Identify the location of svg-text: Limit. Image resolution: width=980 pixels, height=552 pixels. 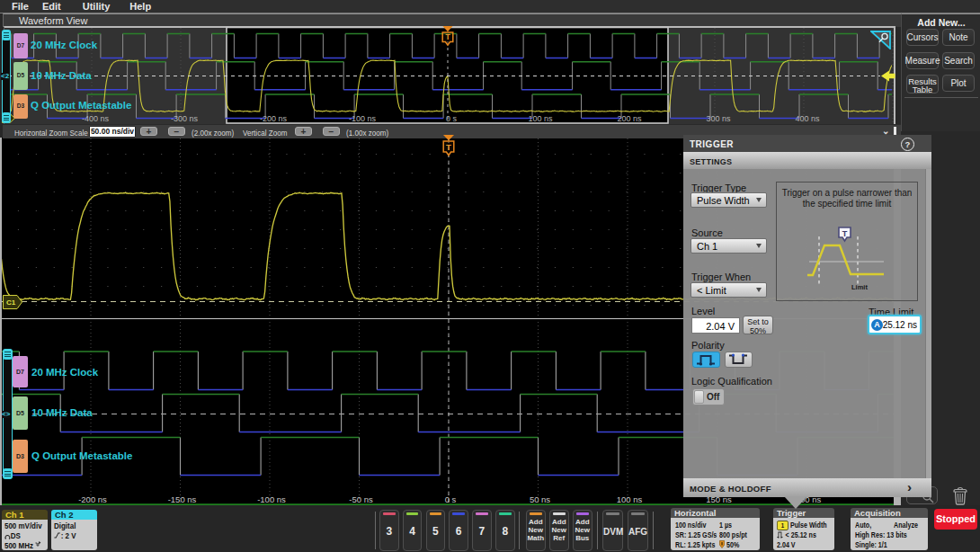
(860, 288).